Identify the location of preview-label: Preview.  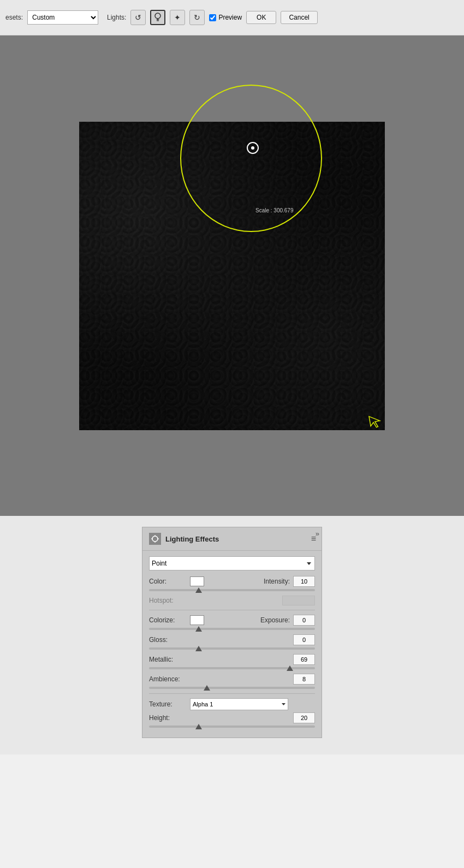
(230, 17).